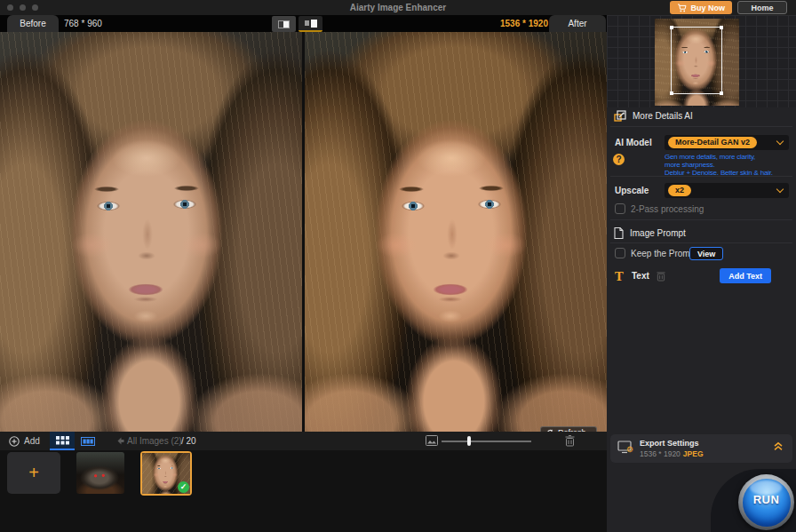  I want to click on bottom-toolbar: Add All Images (2) / 20, so click(304, 441).